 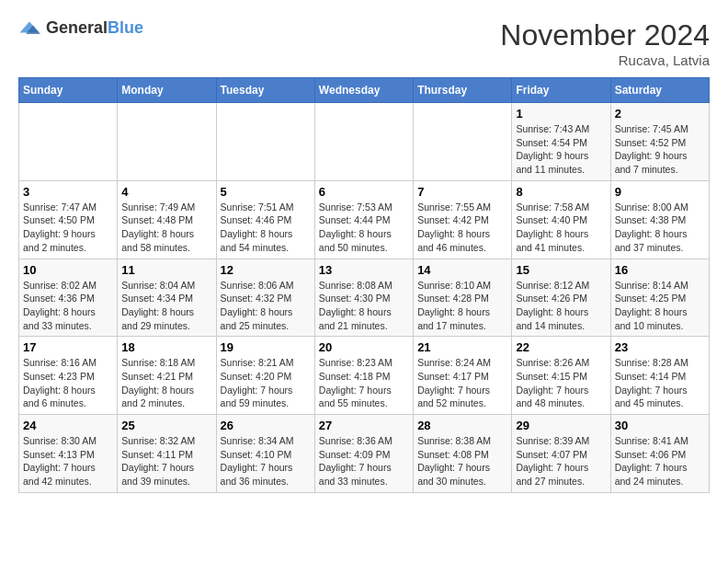 What do you see at coordinates (364, 219) in the screenshot?
I see `calendar-cell: 6Sunrise: 7:53 AM Sunset: 4:44 PM Daylig…` at bounding box center [364, 219].